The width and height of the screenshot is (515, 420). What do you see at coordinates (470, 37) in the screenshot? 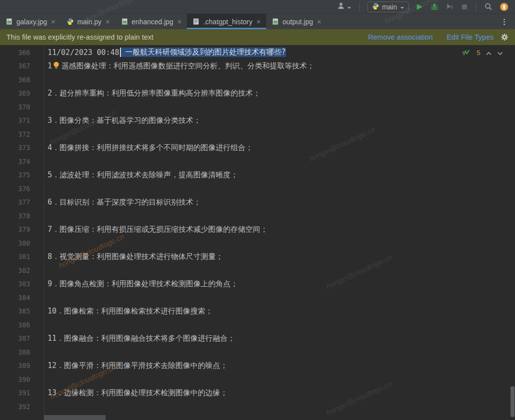
I see `edit-file-types-link: Edit File Types` at bounding box center [470, 37].